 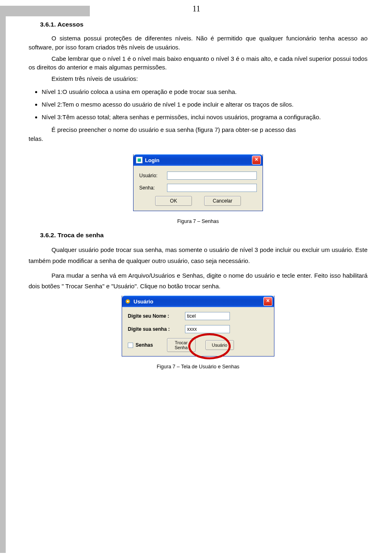 What do you see at coordinates (174, 201) in the screenshot?
I see `ok-button: OK` at bounding box center [174, 201].